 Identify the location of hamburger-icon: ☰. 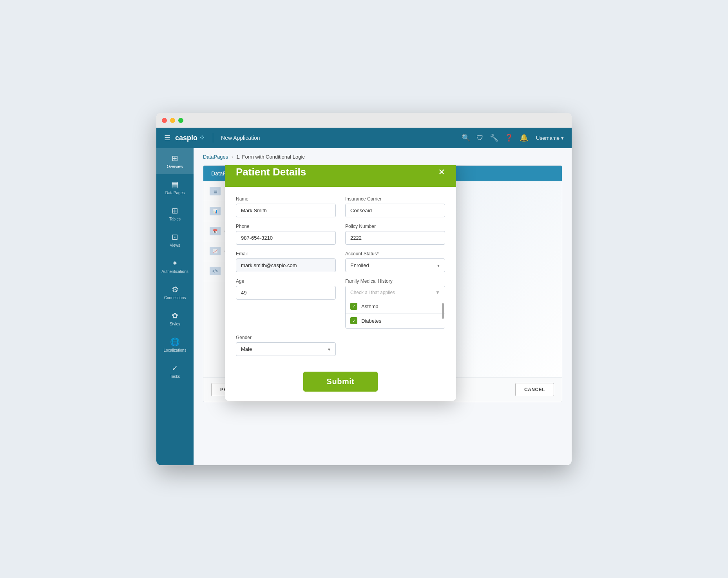
(167, 138).